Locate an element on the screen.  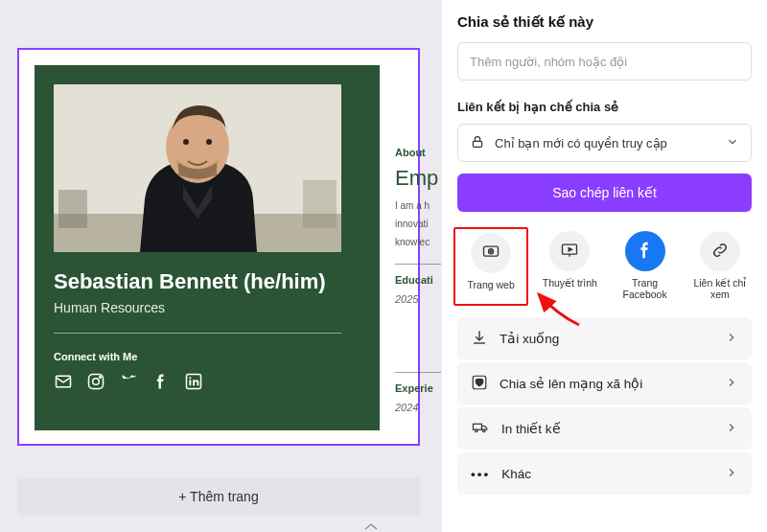
access-dropdown: Chỉ bạn mới có quyền truy cập is located at coordinates (604, 143).